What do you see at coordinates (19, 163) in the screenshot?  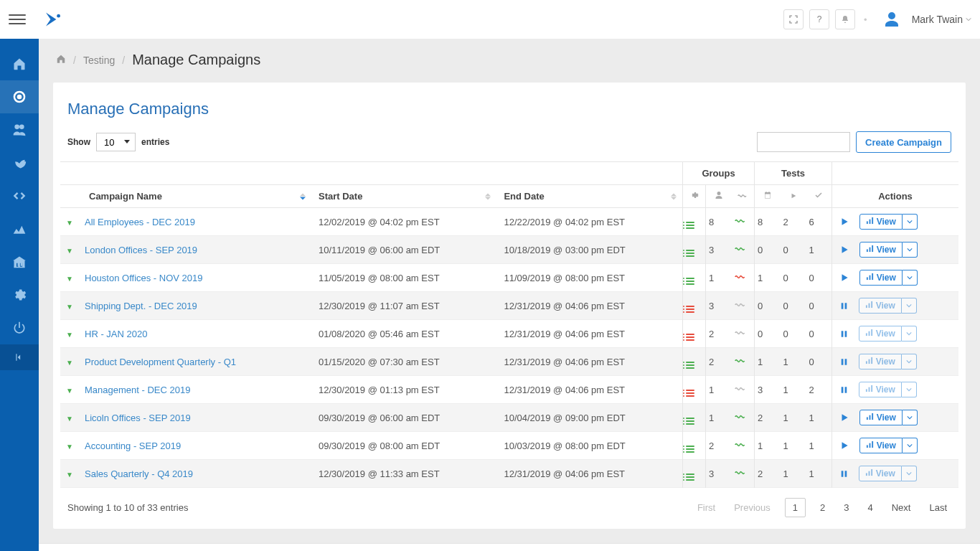 I see `sidebar-item-templates` at bounding box center [19, 163].